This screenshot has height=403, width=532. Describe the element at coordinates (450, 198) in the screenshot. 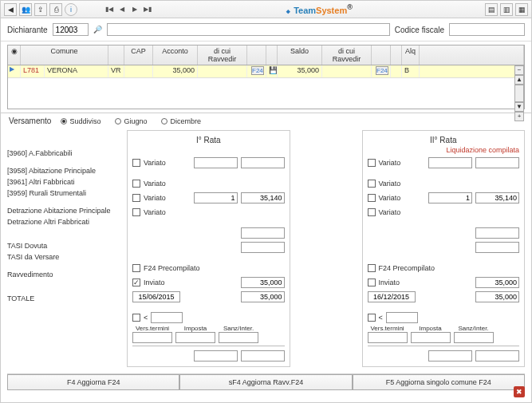

I see `r2-q3` at that location.